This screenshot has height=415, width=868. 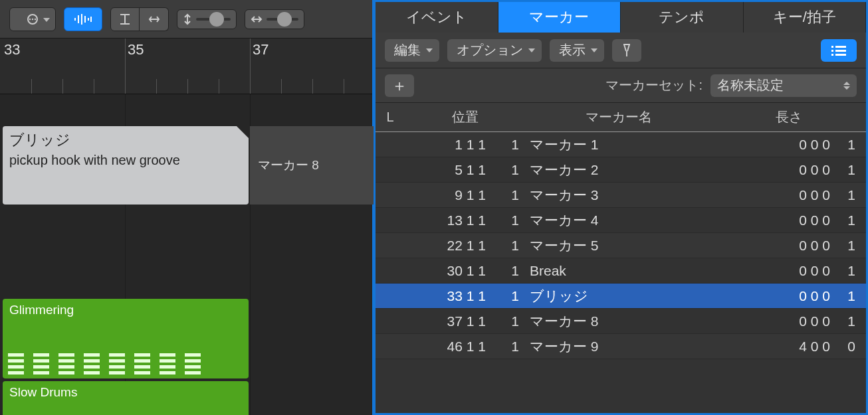 I want to click on midi-region-1: Glimmering, so click(x=126, y=339).